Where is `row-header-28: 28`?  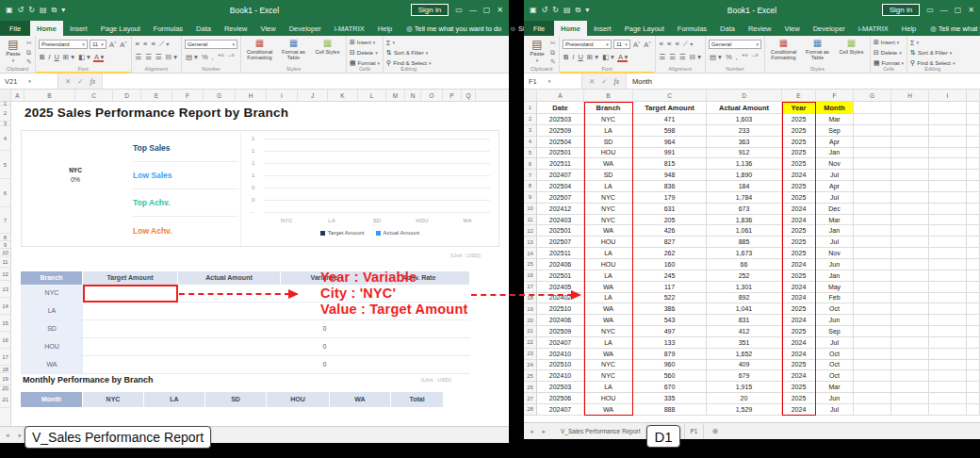
row-header-28: 28 is located at coordinates (531, 410).